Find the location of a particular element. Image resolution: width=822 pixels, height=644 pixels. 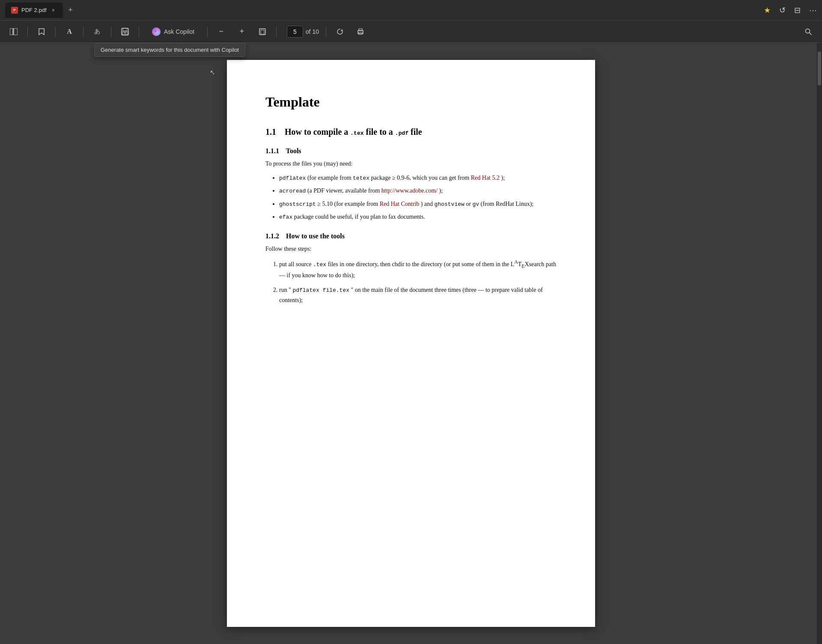

panel-toggle-button is located at coordinates (14, 32).